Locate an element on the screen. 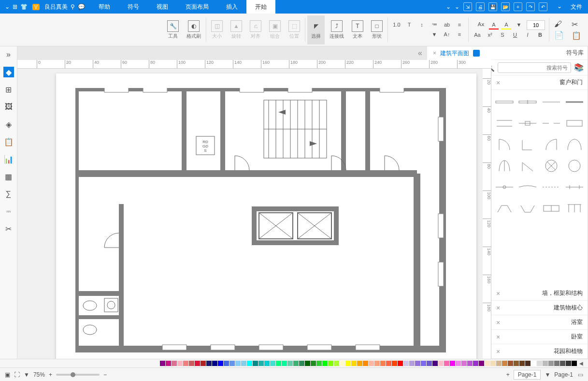 The image size is (588, 381). text-dir-icon: ab is located at coordinates (447, 25).